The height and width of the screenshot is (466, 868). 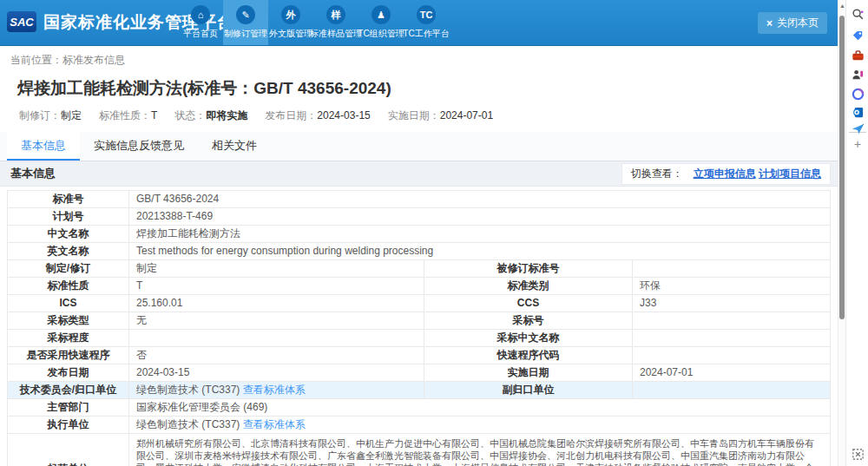 What do you see at coordinates (425, 34) in the screenshot?
I see `nav-item-label: TC工作平台` at bounding box center [425, 34].